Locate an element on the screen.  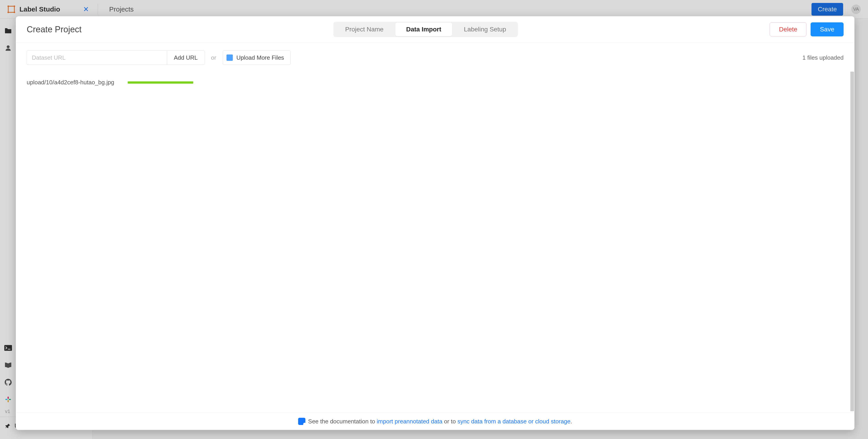
add-url-button: Add URL is located at coordinates (186, 58).